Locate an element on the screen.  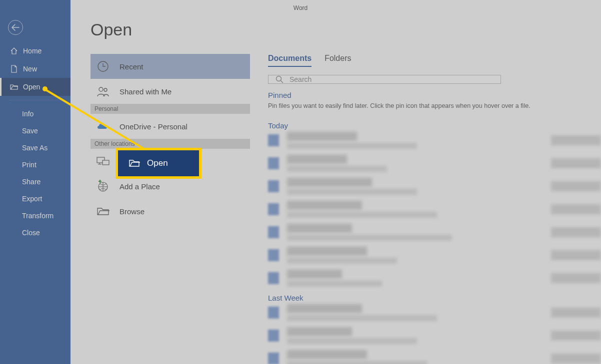
nav-divider is located at coordinates (35, 100).